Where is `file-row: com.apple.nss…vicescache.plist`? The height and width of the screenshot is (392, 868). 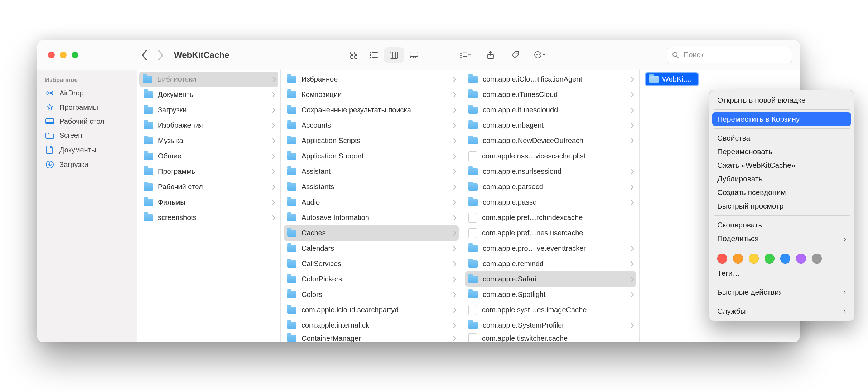 file-row: com.apple.nss…vicescache.plist is located at coordinates (551, 156).